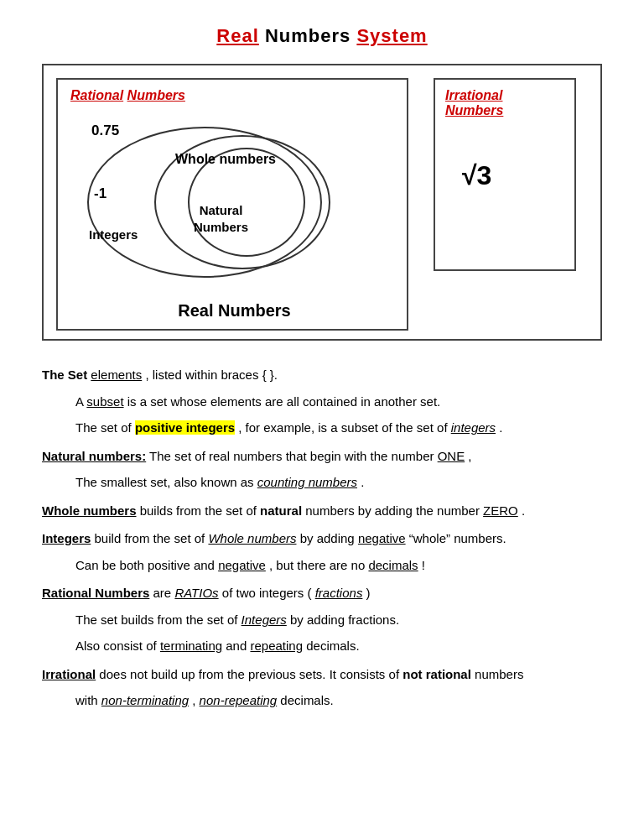 The width and height of the screenshot is (644, 834). Describe the element at coordinates (267, 592) in the screenshot. I see `rational-text2: of two integers (` at that location.